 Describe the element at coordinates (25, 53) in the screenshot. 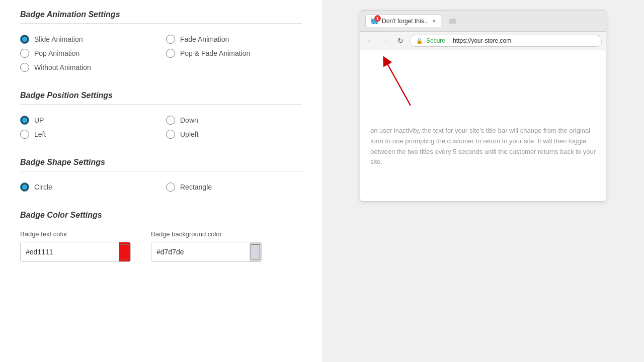

I see `animation-pop-radio` at that location.